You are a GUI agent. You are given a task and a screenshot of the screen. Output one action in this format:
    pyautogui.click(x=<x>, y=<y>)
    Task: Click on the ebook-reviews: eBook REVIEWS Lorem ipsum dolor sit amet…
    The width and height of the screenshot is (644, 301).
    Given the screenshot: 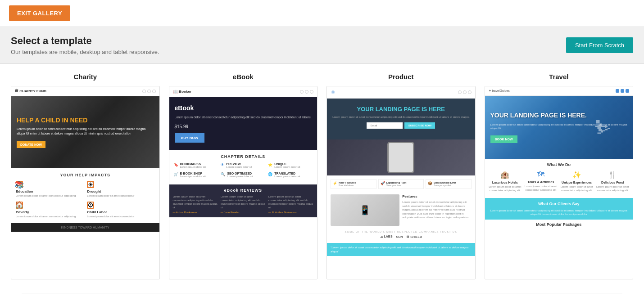 What is the action you would take?
    pyautogui.click(x=243, y=201)
    